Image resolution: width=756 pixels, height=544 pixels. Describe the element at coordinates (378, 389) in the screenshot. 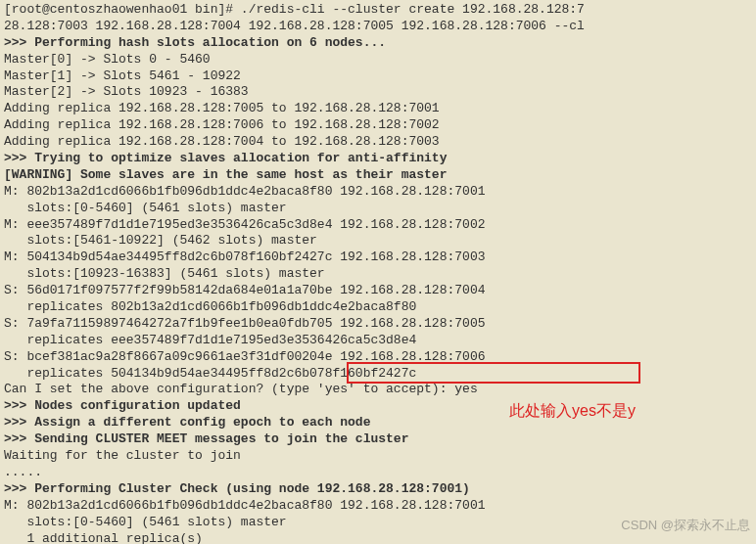

I see `terminal-line: Can I set the above configuration? (type…` at that location.